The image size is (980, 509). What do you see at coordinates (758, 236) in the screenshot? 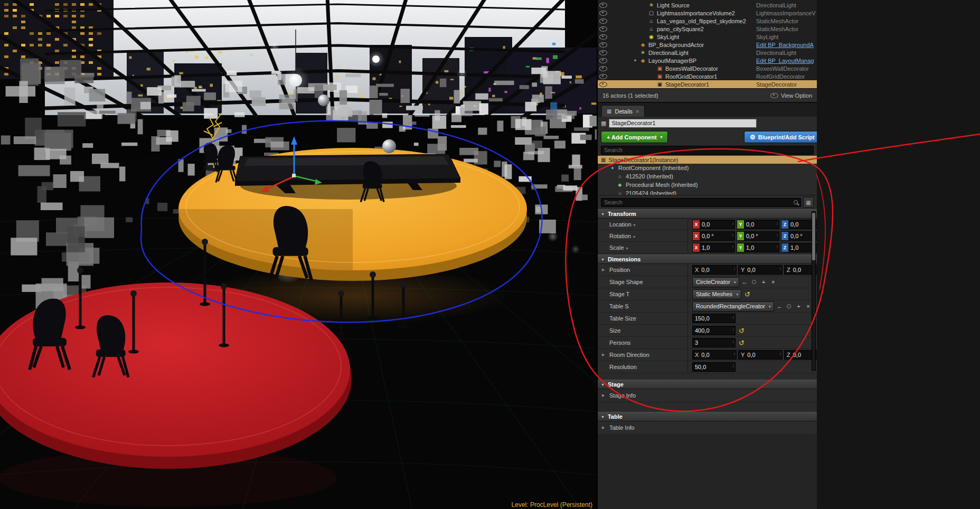
I see `rotation-y-field: Y0,0 °` at bounding box center [758, 236].